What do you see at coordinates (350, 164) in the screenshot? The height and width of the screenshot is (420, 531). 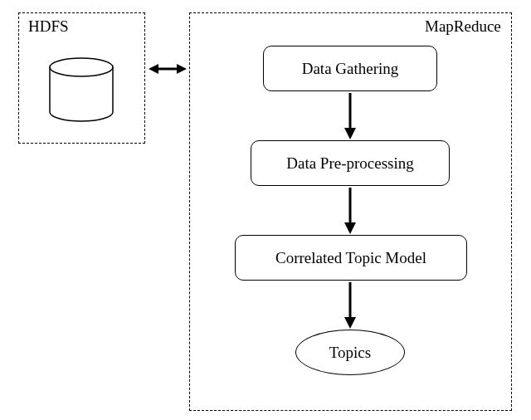 I see `data-preprocessing-label: Data Pre-processing` at bounding box center [350, 164].